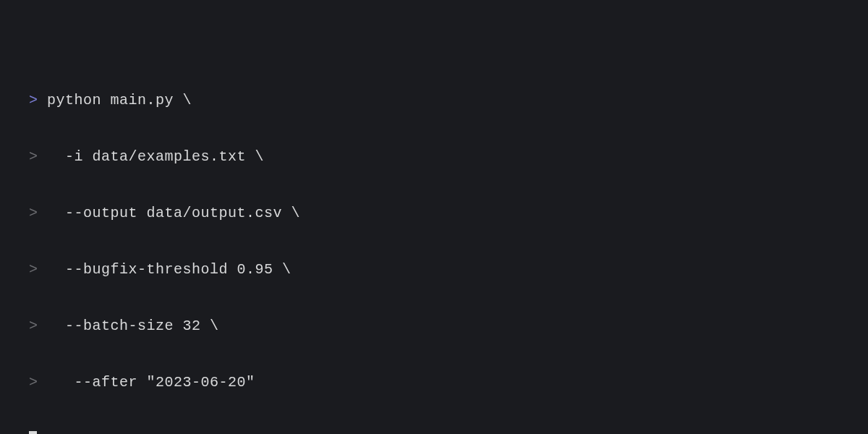 The width and height of the screenshot is (868, 434). Describe the element at coordinates (152, 156) in the screenshot. I see `command-text: -i data/examples.txt \` at that location.